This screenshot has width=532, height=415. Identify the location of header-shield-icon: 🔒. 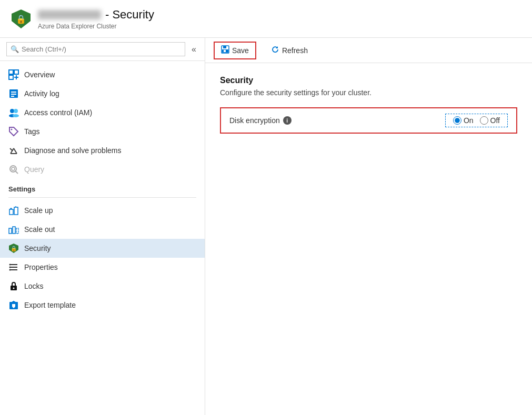
(21, 19).